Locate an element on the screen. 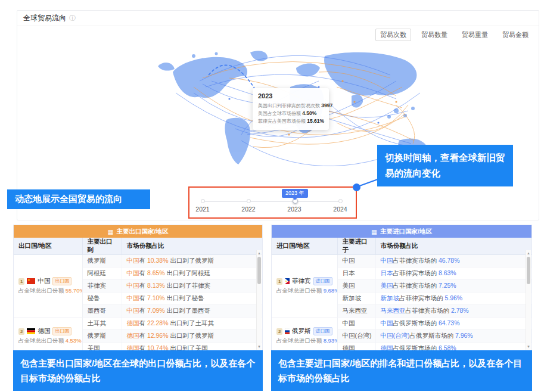 This screenshot has height=392, width=544. tooltip-line-market-share: 菲律宾占美国市场份额 15.61% is located at coordinates (291, 122).